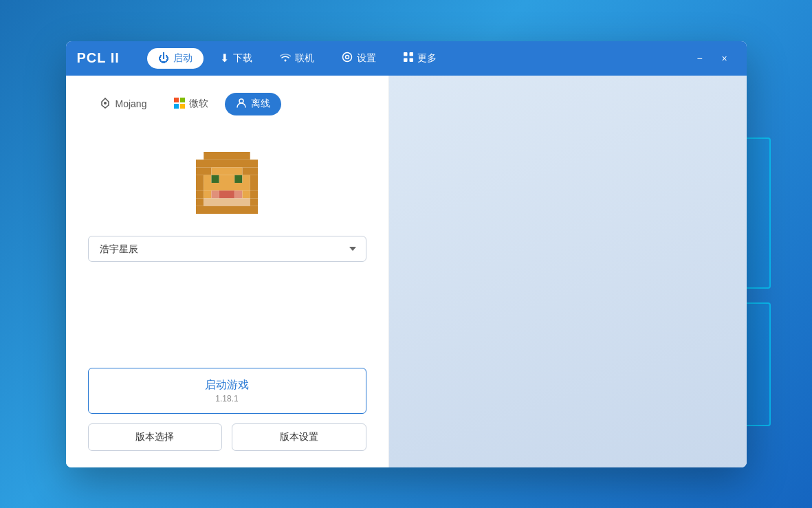  Describe the element at coordinates (261, 104) in the screenshot. I see `auth-tab-offline-label: 离线` at that location.